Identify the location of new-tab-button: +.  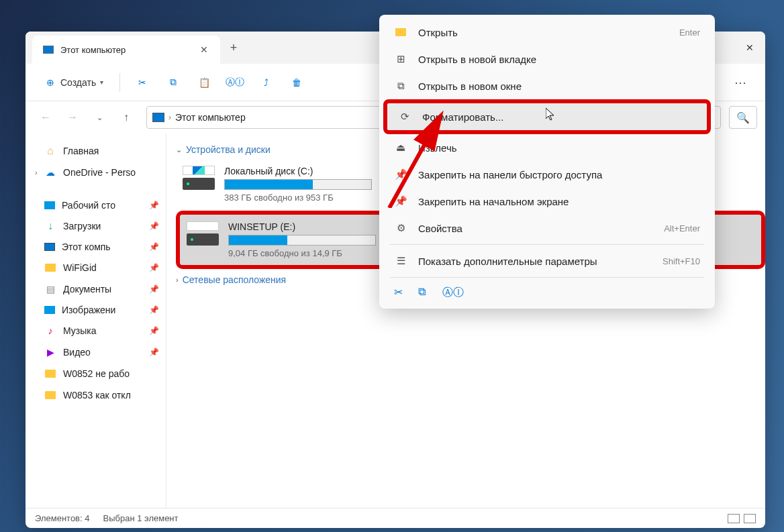
(234, 48).